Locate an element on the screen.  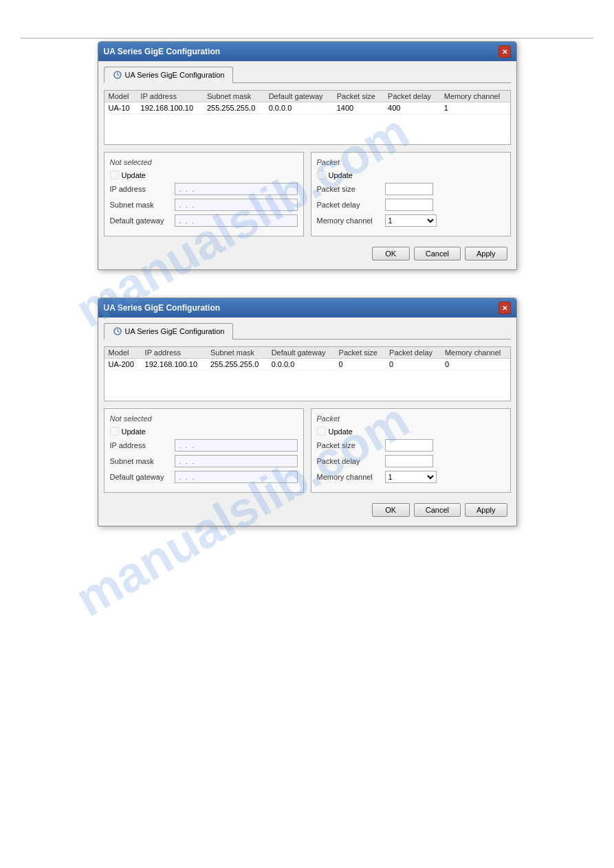
dialog1-right-title: Packet is located at coordinates (411, 162).